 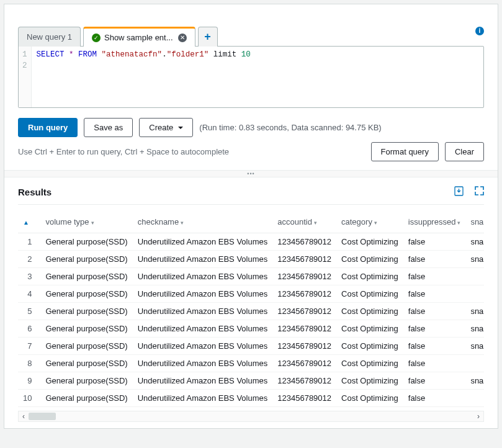 What do you see at coordinates (251, 398) in the screenshot?
I see `table-row: 10General purpose(SSD)Underutilized Amaz…` at bounding box center [251, 398].